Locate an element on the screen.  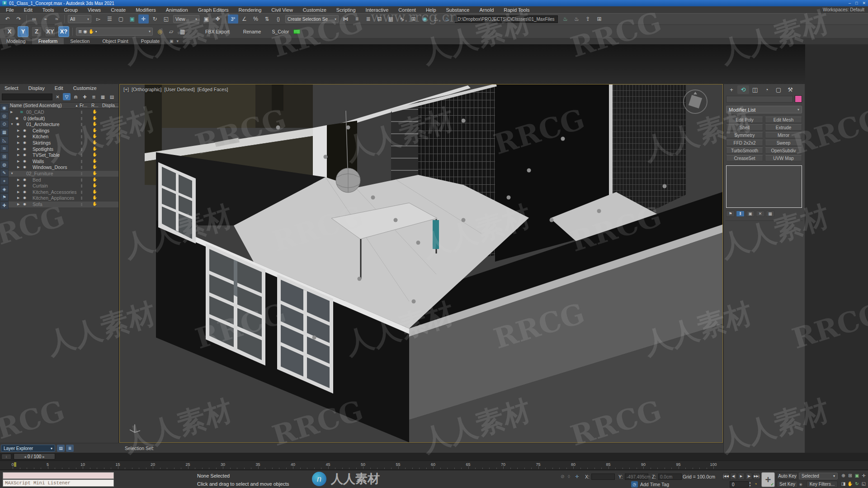
isolate-selection-icon: ⊘ is located at coordinates (562, 476).